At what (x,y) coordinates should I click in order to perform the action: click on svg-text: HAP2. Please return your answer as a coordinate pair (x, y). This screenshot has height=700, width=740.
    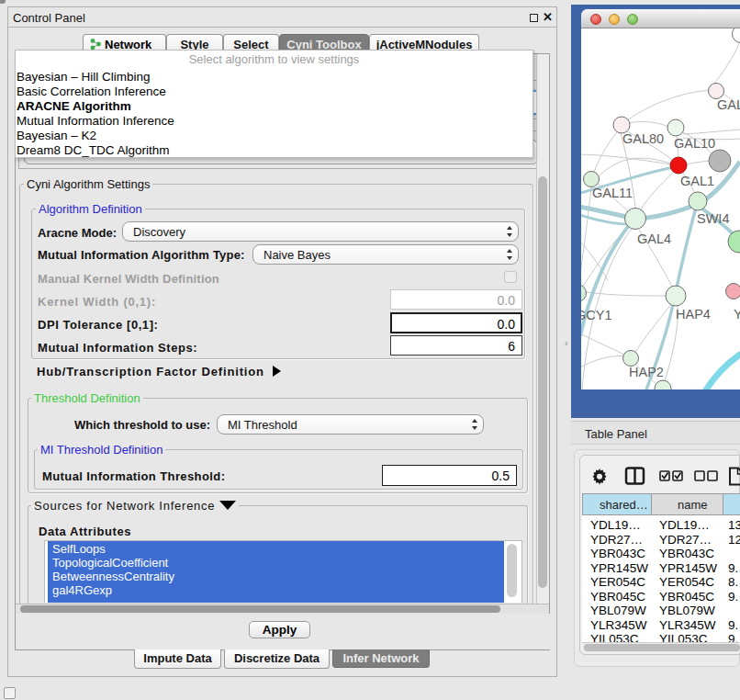
    Looking at the image, I should click on (646, 372).